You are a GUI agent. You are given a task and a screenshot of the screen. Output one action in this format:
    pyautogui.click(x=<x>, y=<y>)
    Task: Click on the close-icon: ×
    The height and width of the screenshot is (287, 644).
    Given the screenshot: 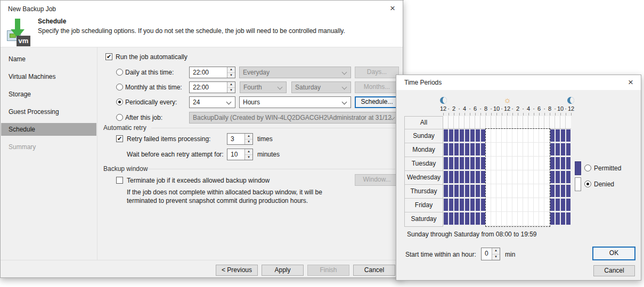 What is the action you would take?
    pyautogui.click(x=631, y=83)
    